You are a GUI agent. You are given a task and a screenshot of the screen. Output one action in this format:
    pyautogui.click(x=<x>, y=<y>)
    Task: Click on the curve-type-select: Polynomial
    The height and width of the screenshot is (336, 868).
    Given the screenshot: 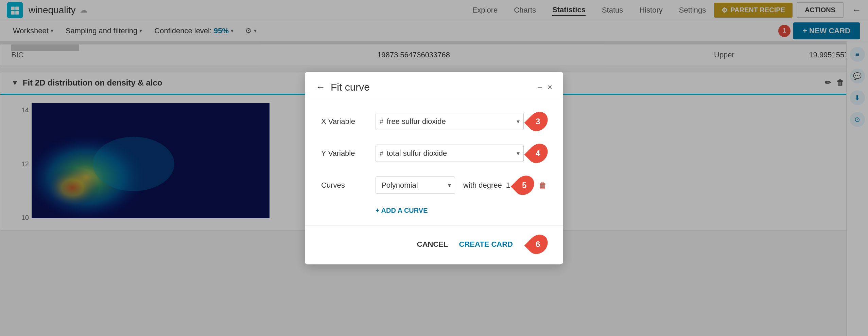 What is the action you would take?
    pyautogui.click(x=415, y=185)
    